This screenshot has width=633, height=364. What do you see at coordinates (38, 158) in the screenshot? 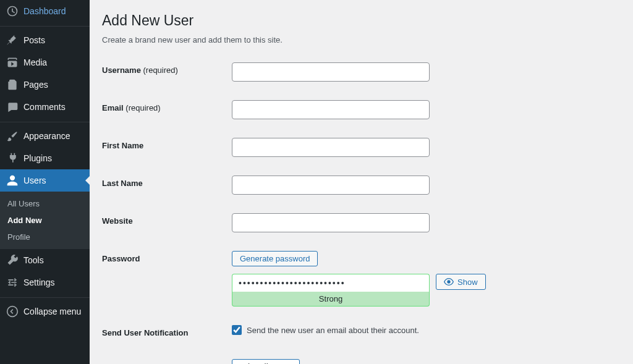
I see `sidebar-label: Plugins` at bounding box center [38, 158].